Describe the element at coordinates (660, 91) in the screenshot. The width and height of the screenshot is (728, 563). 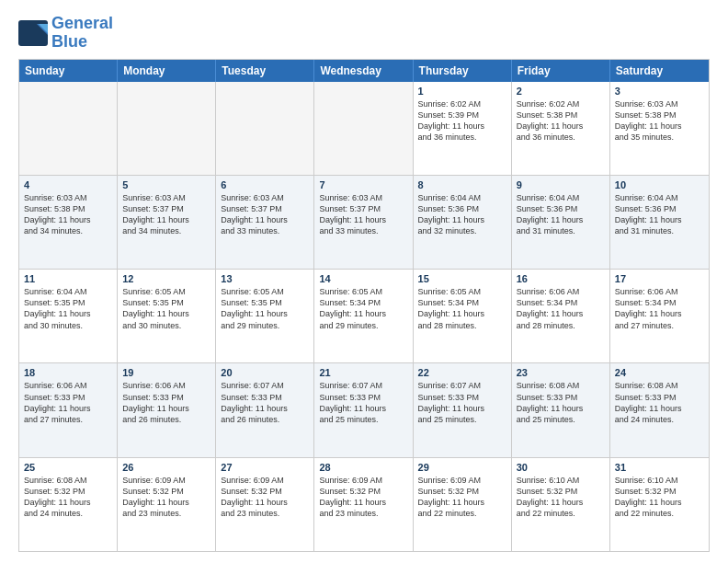
I see `day-number: 3` at that location.